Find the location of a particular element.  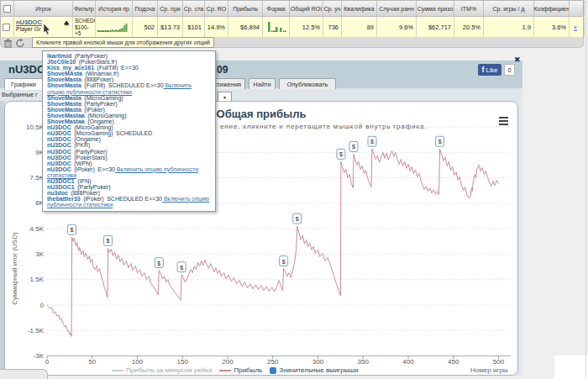

filter-cell: SCHEDULED$100-+5 is located at coordinates (84, 27).